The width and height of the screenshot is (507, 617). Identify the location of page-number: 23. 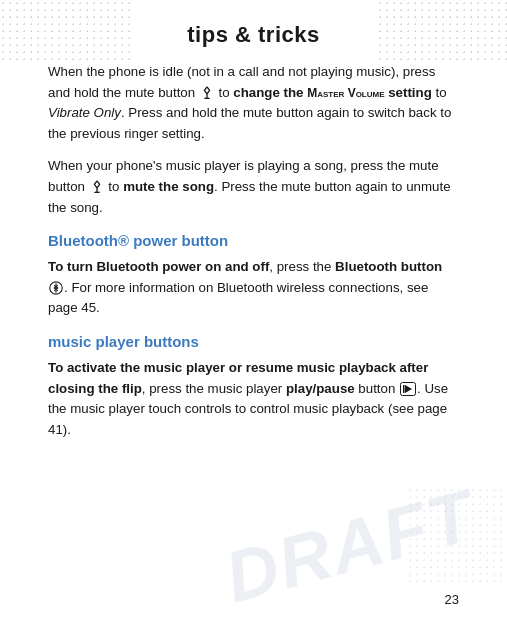
(452, 600).